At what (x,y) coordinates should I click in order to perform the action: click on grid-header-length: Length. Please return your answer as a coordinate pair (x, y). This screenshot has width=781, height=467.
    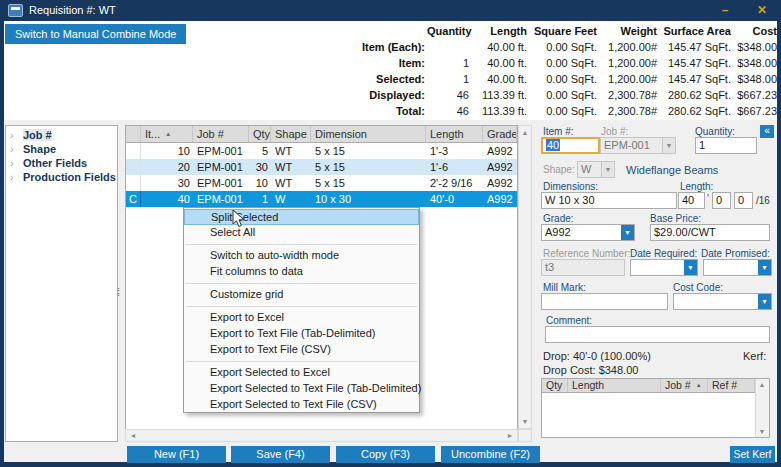
    Looking at the image, I should click on (454, 134).